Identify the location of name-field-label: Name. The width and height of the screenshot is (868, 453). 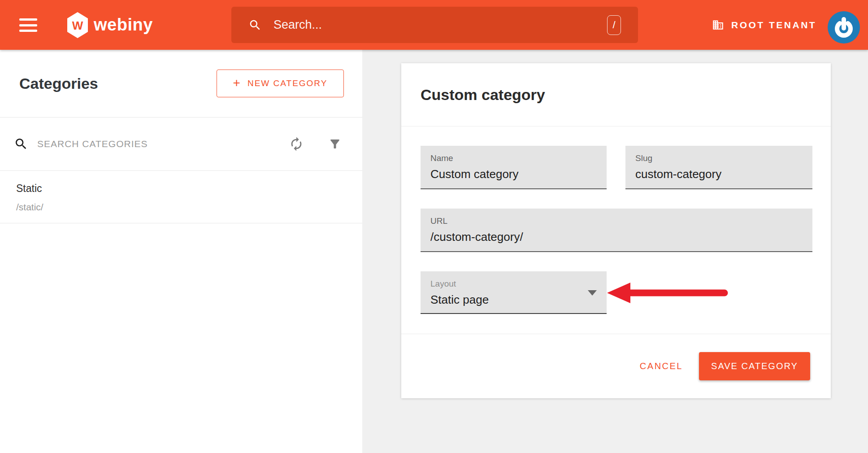
(518, 158).